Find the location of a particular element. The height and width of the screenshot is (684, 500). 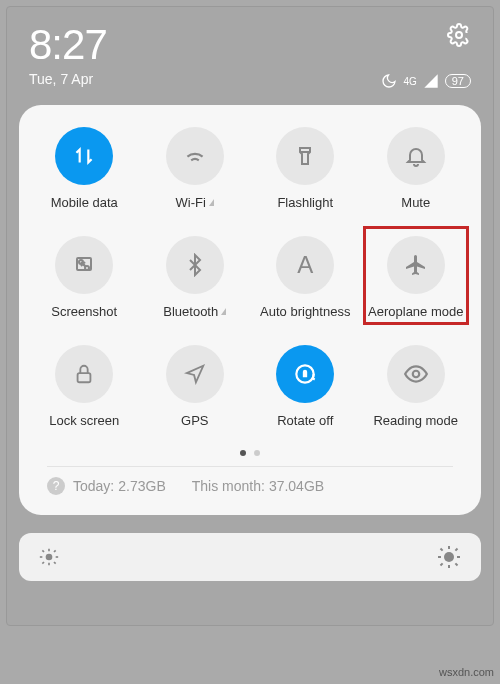

tile-lock-screen: Lock screen is located at coordinates (84, 386).